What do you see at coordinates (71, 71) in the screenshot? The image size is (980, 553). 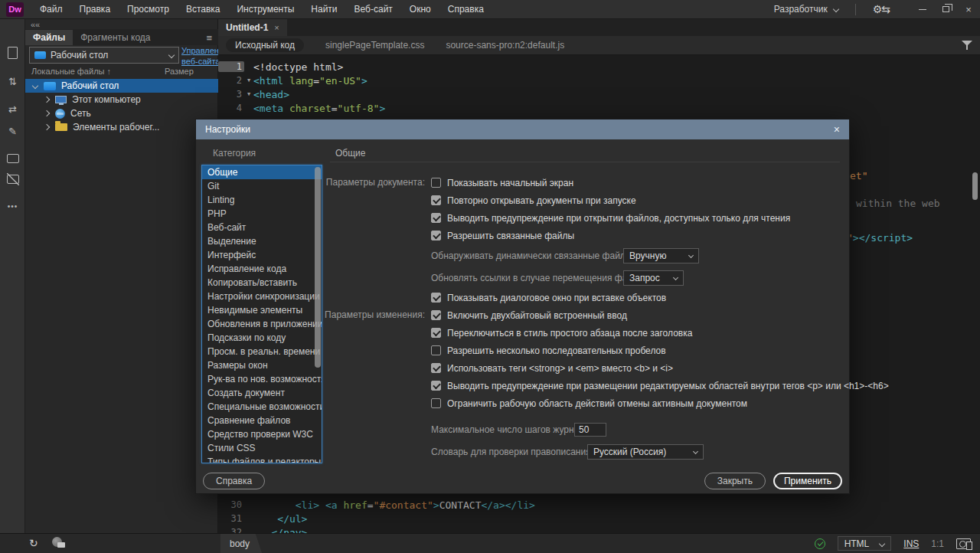 I see `column-local-files: Локальные файлы ↑` at bounding box center [71, 71].